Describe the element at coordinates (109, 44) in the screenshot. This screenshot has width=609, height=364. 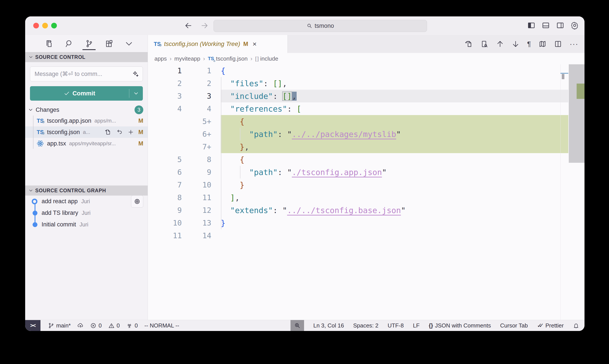
I see `activity-extensions` at that location.